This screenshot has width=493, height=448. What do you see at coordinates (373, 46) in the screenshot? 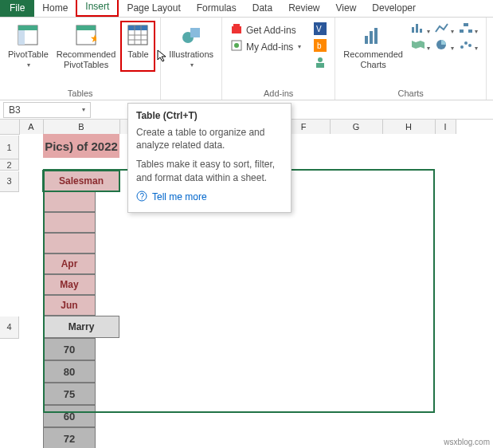
I see `recommended-charts-button: Recommended Charts` at bounding box center [373, 46].